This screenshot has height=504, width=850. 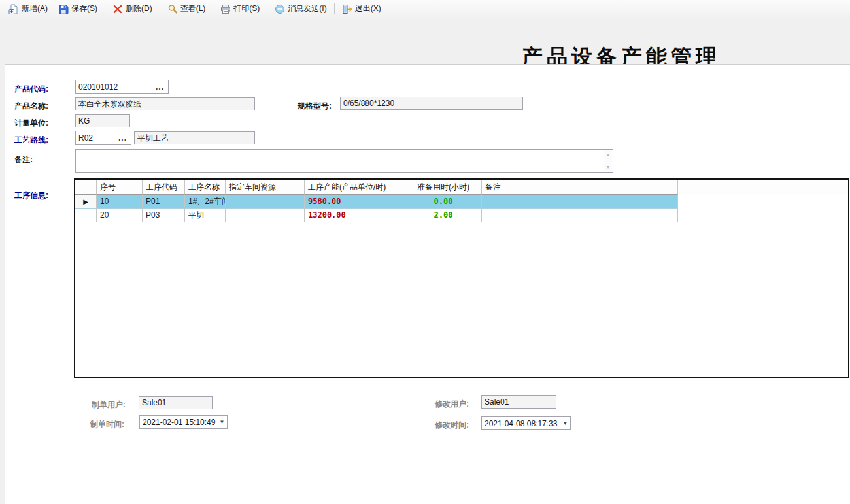 I want to click on column-header-process-code: 工序代码, so click(x=163, y=187).